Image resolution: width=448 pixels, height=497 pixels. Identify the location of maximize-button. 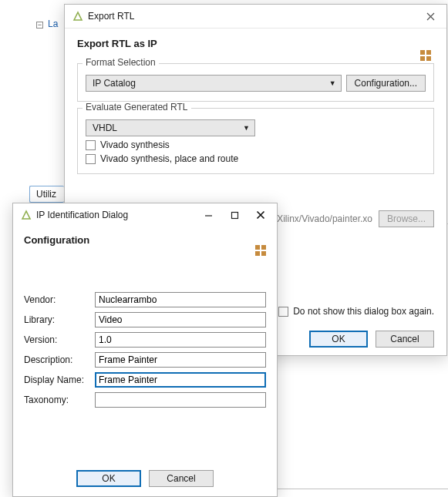
(234, 215).